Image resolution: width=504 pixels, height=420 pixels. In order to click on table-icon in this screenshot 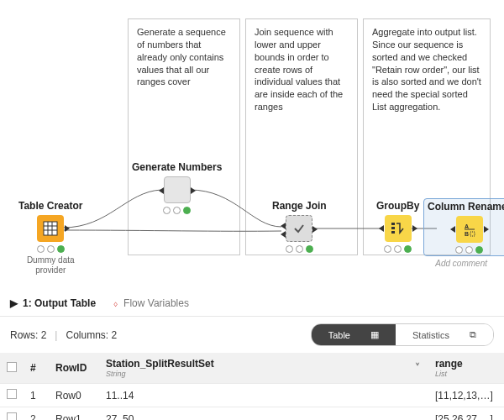, I will do `click(50, 228)`.